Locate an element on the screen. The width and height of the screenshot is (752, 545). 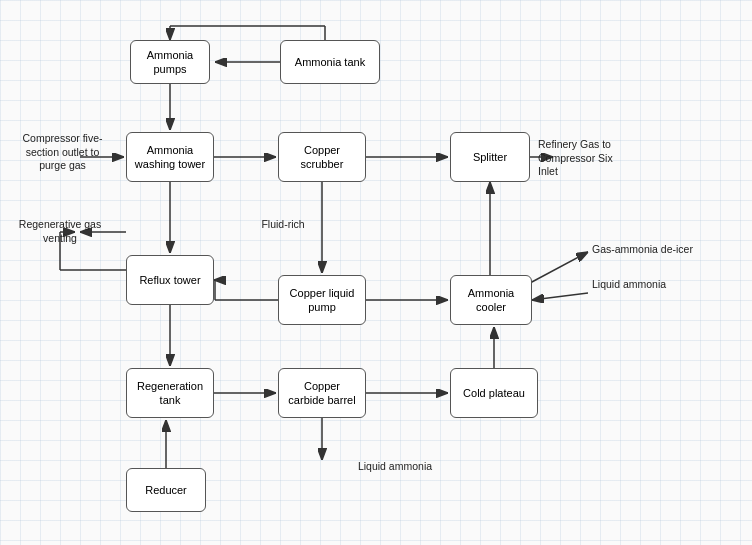
ammonia-cooler-box: Ammonia cooler is located at coordinates (491, 300).